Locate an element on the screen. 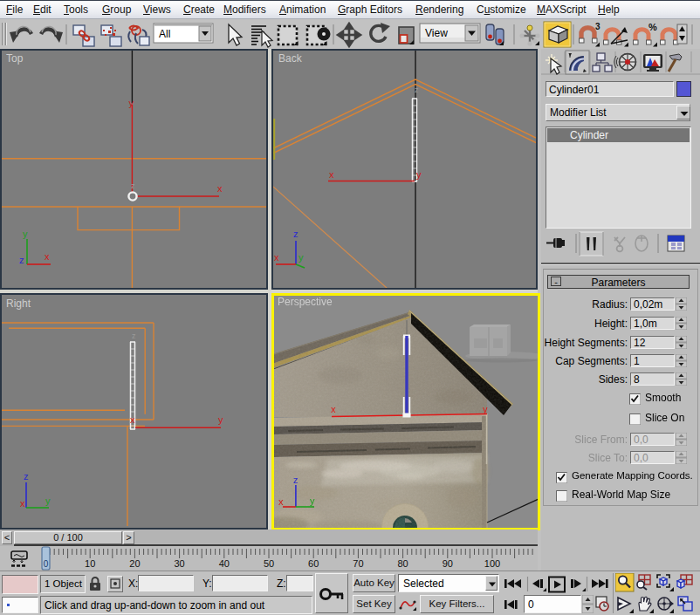 The width and height of the screenshot is (700, 615). svg-text: 90 is located at coordinates (448, 564).